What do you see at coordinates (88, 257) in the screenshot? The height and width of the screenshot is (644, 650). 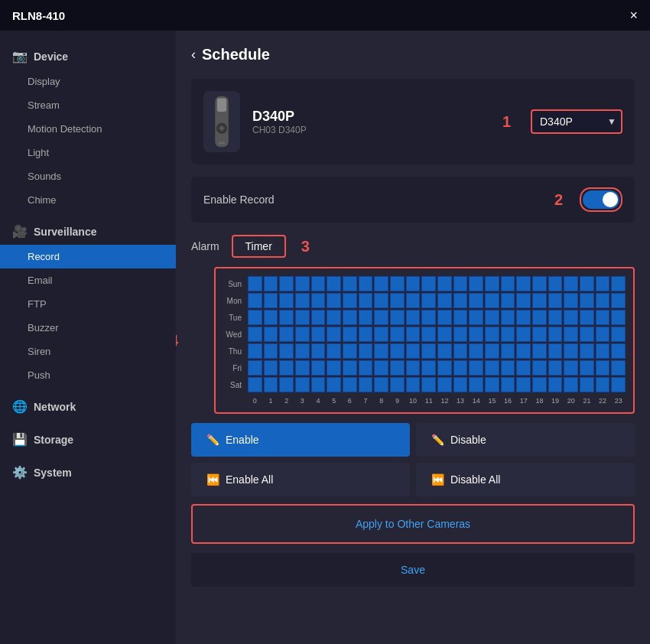 I see `sidebar-item-record: Record` at bounding box center [88, 257].